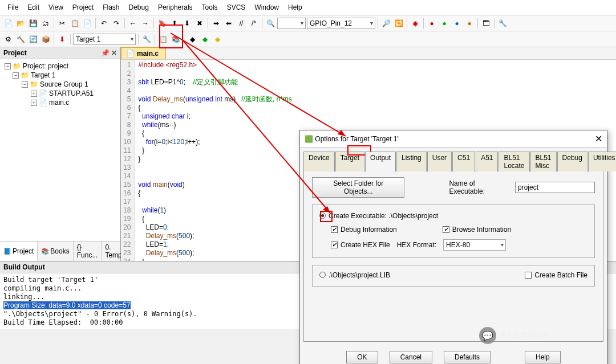  What do you see at coordinates (411, 357) in the screenshot?
I see `cancel-button: Cancel` at bounding box center [411, 357].